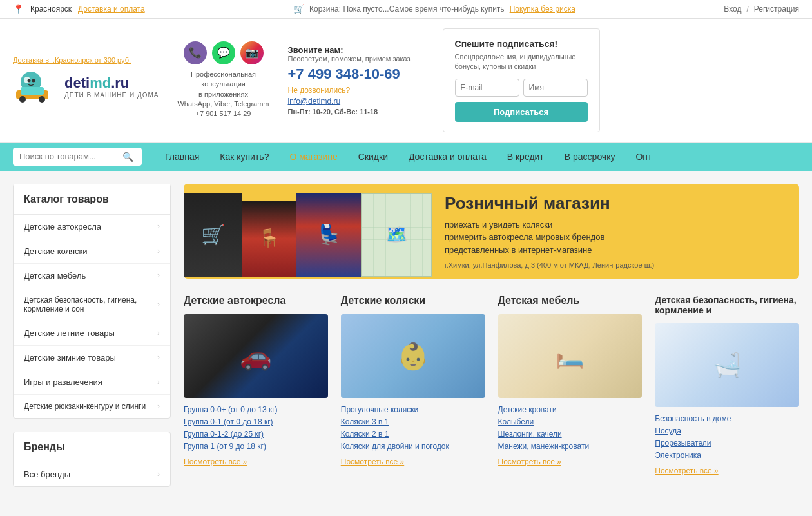 The height and width of the screenshot is (516, 812). I want to click on nav-discounts: Скидки, so click(373, 157).